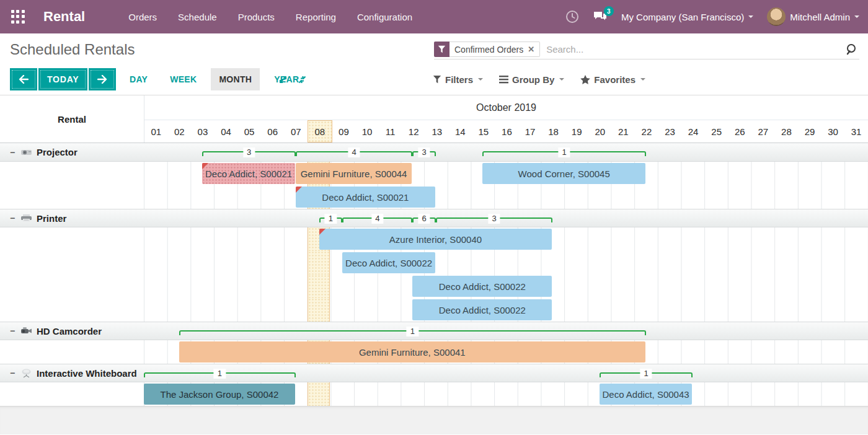 This screenshot has width=868, height=435. What do you see at coordinates (600, 17) in the screenshot?
I see `messages-chat-icon: 3` at bounding box center [600, 17].